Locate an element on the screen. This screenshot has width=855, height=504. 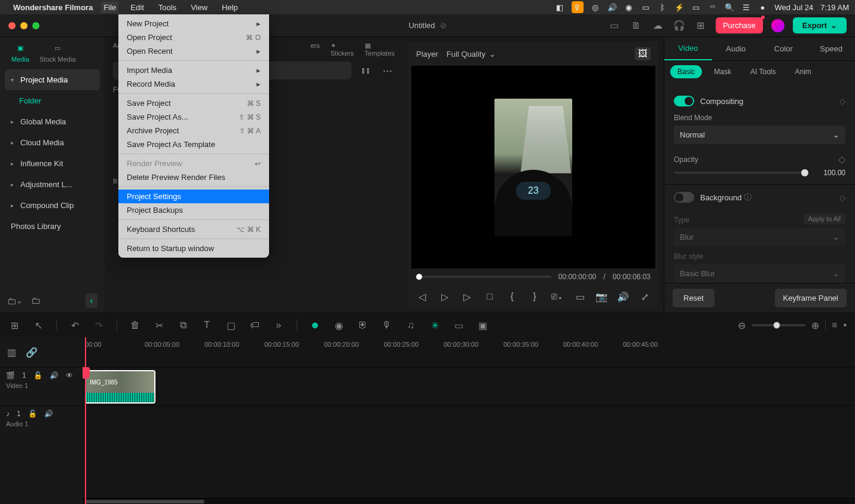
more-icon: » is located at coordinates (279, 325).